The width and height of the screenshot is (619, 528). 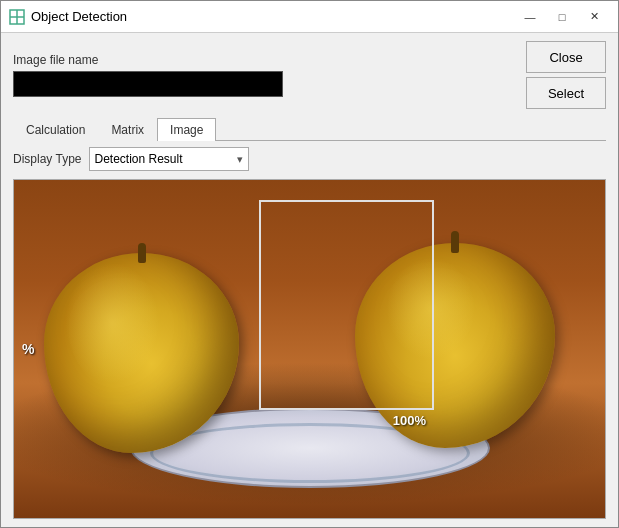 What do you see at coordinates (56, 130) in the screenshot?
I see `tab-calculation: Calculation` at bounding box center [56, 130].